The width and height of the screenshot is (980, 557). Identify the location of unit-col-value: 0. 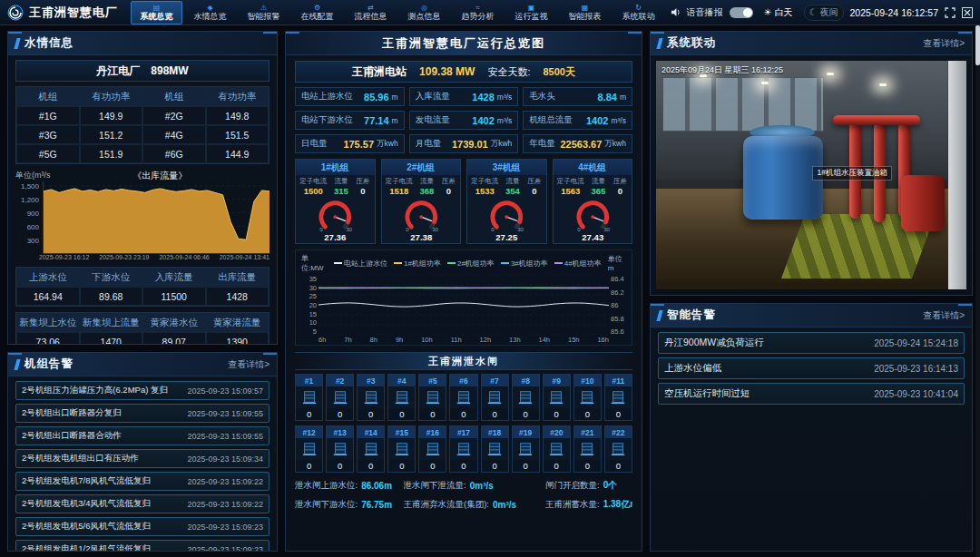
(534, 191).